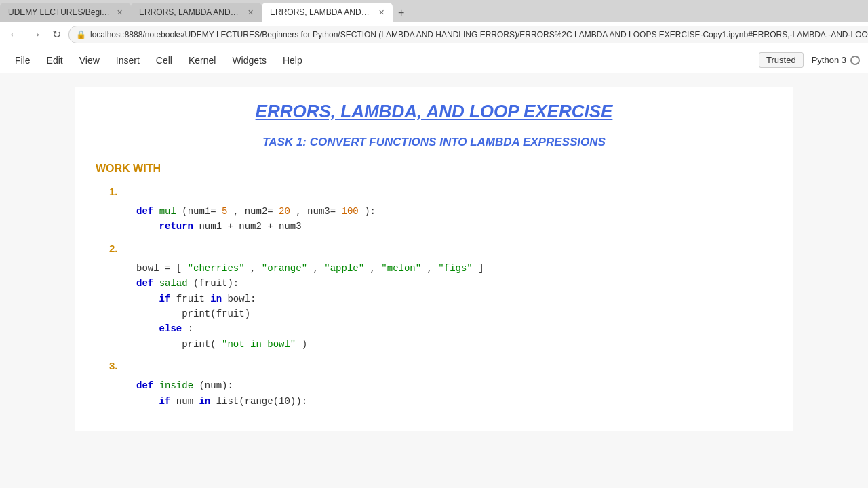 The width and height of the screenshot is (868, 488). What do you see at coordinates (458, 142) in the screenshot?
I see `task-body: CONVERT FUNCTIONS INTO LAMBDA EXPRESSION…` at bounding box center [458, 142].